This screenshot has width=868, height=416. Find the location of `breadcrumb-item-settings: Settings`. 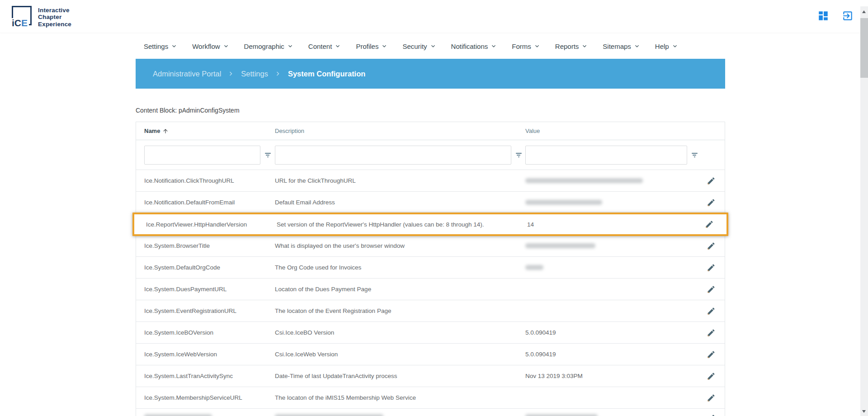

breadcrumb-item-settings: Settings is located at coordinates (255, 74).